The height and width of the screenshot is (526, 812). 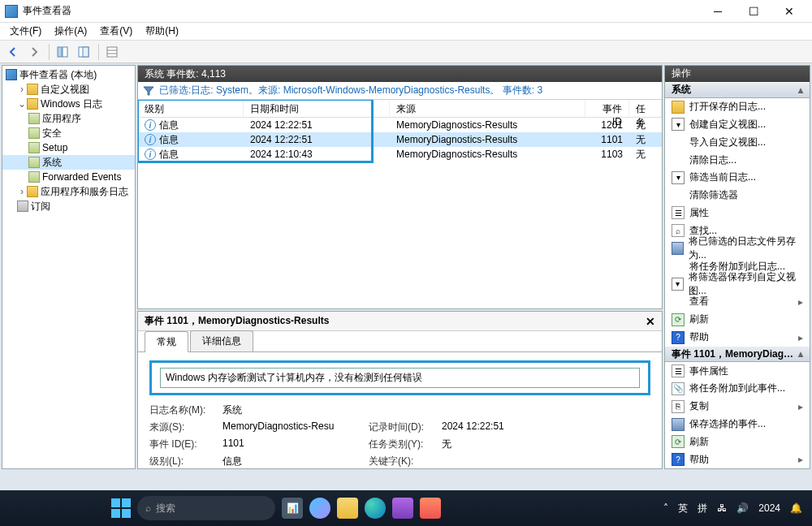 What do you see at coordinates (62, 119) in the screenshot?
I see `tree-label: 应用程序` at bounding box center [62, 119].